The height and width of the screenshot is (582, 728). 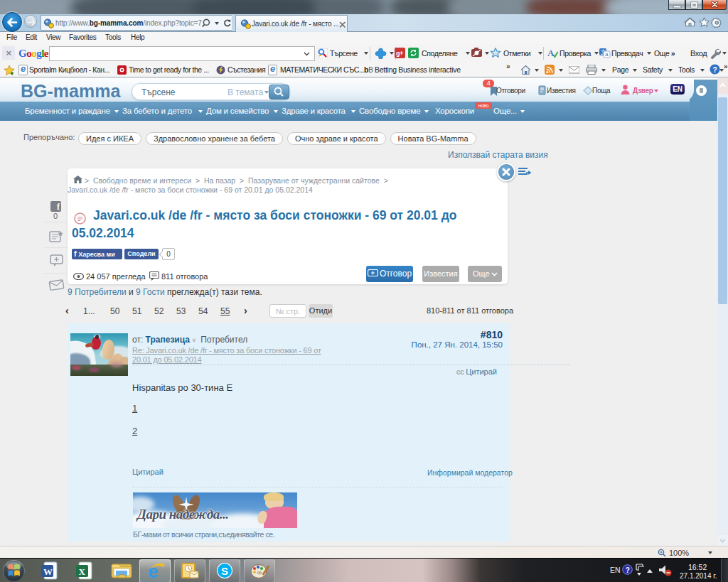 What do you see at coordinates (400, 53) in the screenshot?
I see `svg-text: g+` at bounding box center [400, 53].